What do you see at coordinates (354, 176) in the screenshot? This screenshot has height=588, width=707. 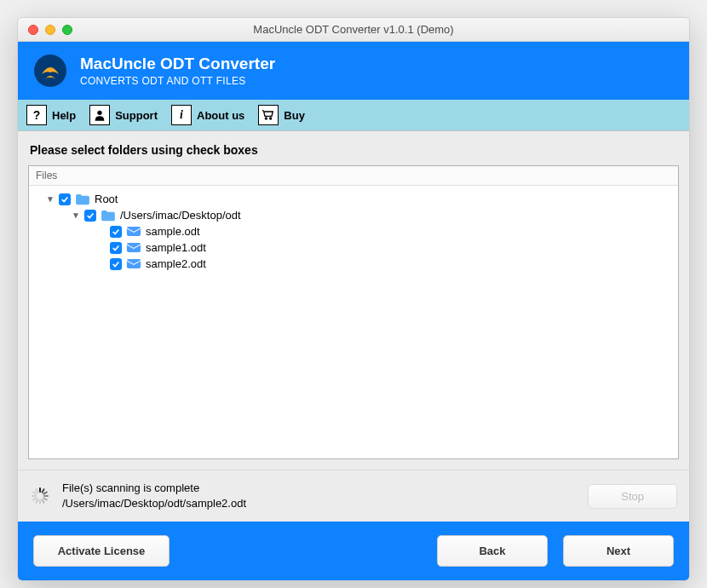 I see `files-column-header: Files` at bounding box center [354, 176].